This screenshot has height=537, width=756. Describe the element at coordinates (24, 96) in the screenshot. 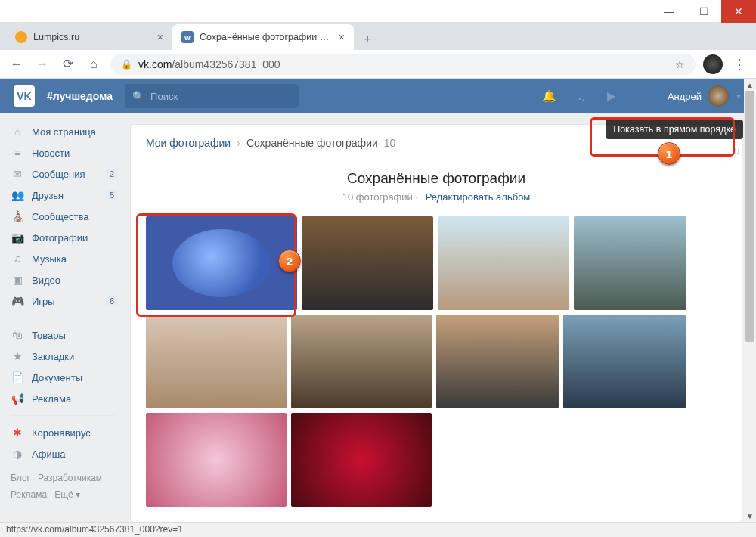

I see `vk-logo: VK` at that location.